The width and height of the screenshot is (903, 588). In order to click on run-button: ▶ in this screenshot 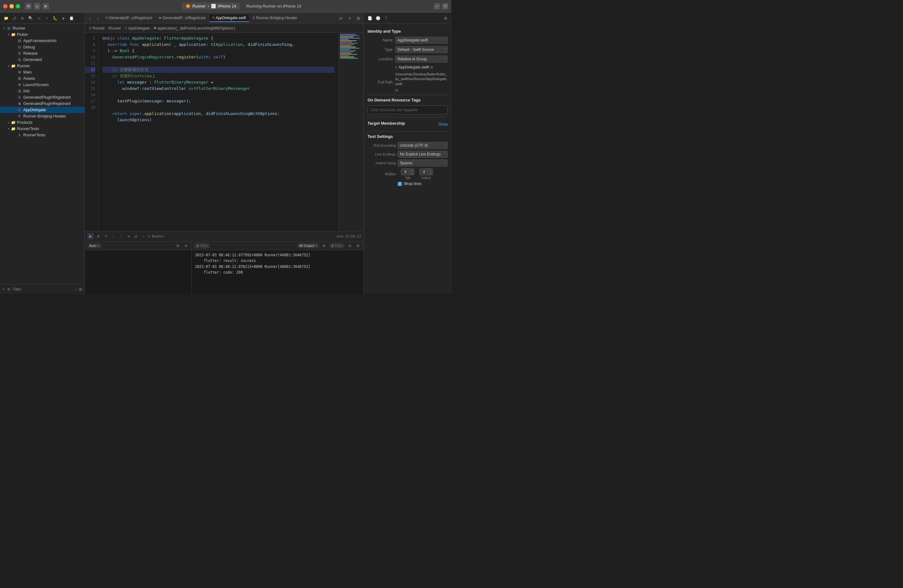, I will do `click(46, 6)`.